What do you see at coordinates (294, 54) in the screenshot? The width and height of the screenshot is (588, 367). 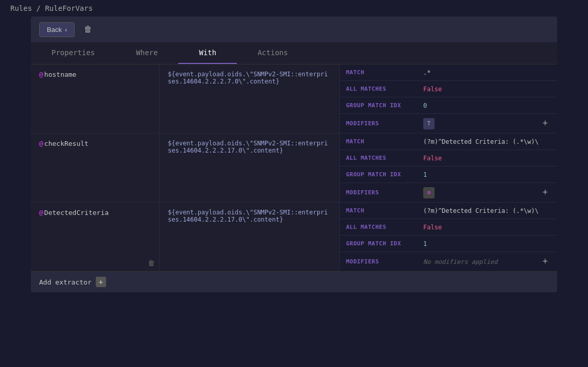 I see `tabs-bar: Properties Where With Actions` at bounding box center [294, 54].